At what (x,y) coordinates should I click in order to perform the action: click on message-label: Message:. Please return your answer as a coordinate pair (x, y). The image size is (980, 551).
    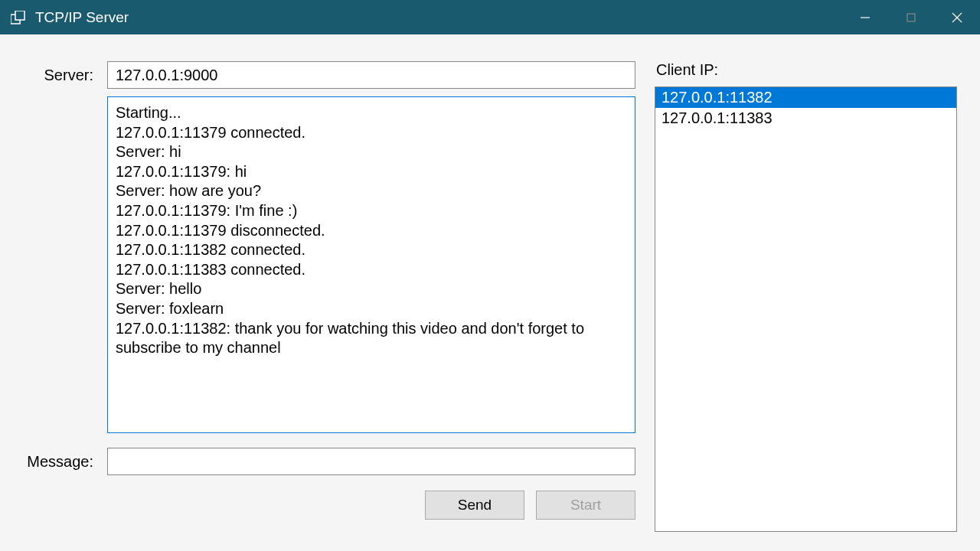
    Looking at the image, I should click on (65, 462).